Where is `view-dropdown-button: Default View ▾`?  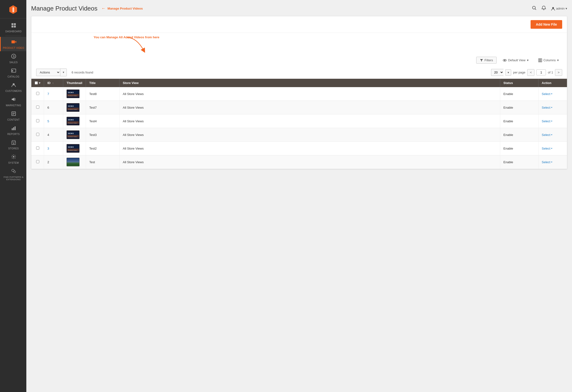
view-dropdown-button: Default View ▾ is located at coordinates (516, 60).